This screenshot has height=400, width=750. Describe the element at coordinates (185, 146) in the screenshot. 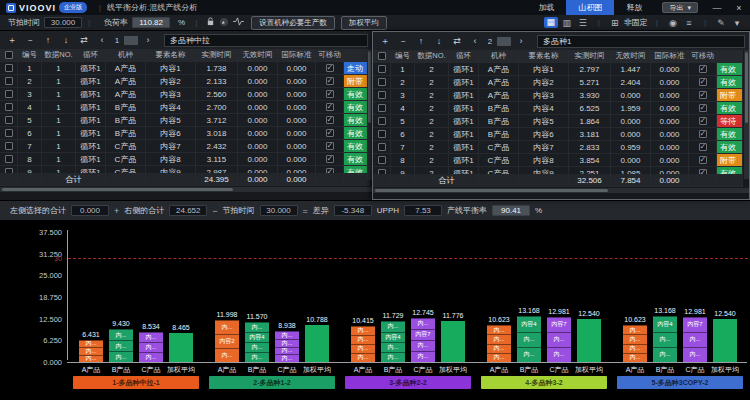

I see `table-row: 71循环1C产品内容72.4320.0000.000有效` at that location.